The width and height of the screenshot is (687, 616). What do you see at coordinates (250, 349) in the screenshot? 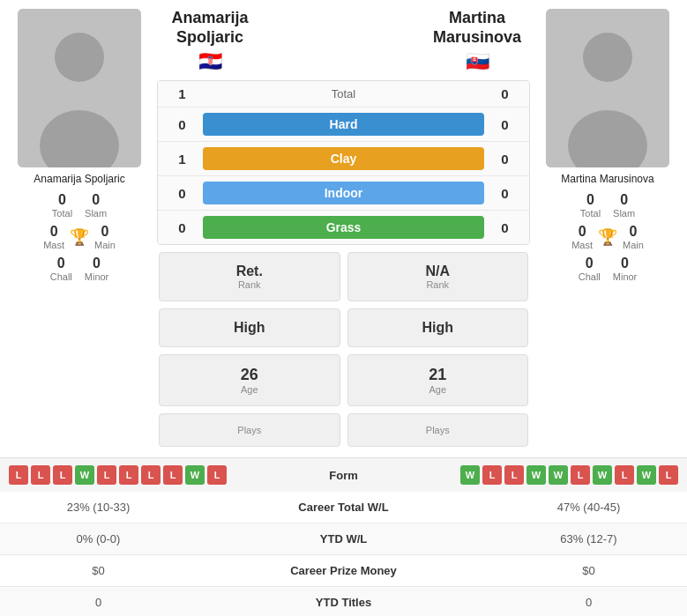
I see `player1-boxes: Ret. Rank High 26 Age Plays` at bounding box center [250, 349].